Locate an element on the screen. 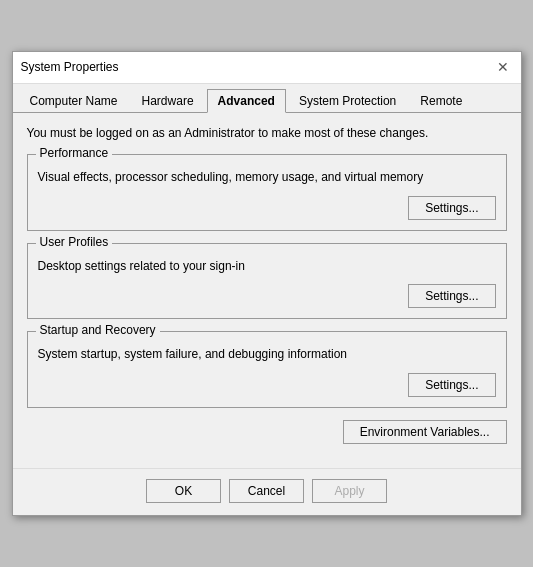 The width and height of the screenshot is (533, 567). tab-bar: Computer Name Hardware Advanced System P… is located at coordinates (267, 98).